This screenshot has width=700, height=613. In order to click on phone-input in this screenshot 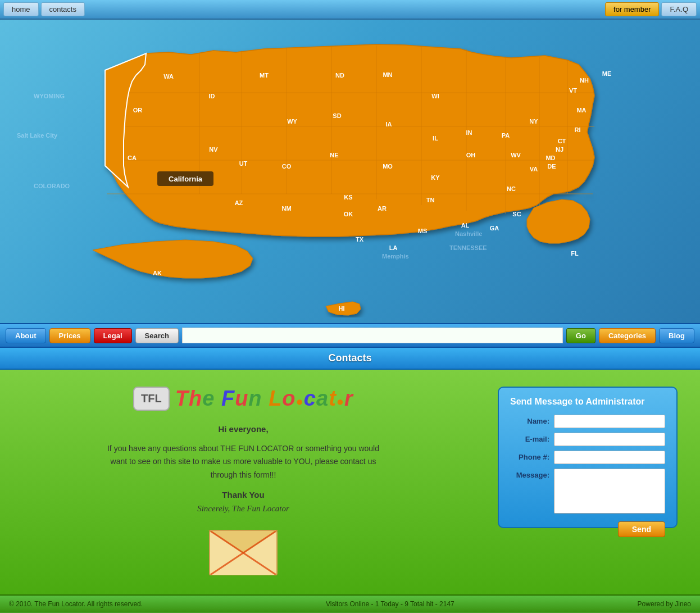, I will do `click(610, 457)`.